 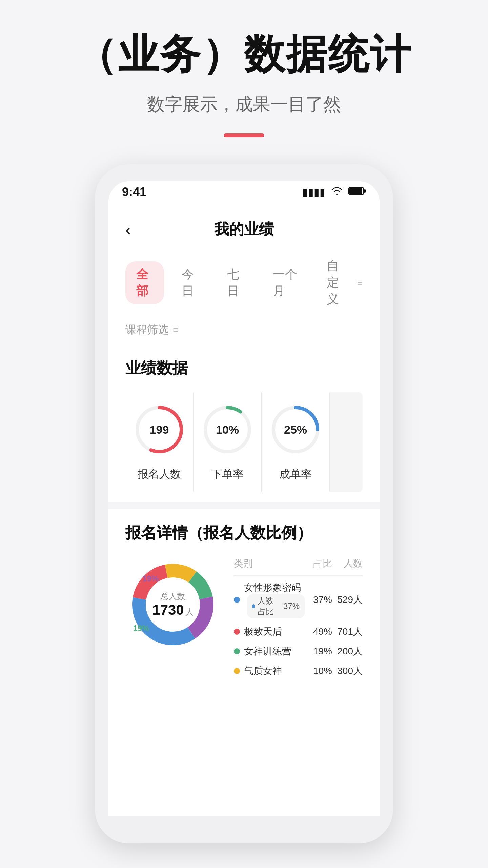 I want to click on donut-label-purple: 19%, so click(x=150, y=579).